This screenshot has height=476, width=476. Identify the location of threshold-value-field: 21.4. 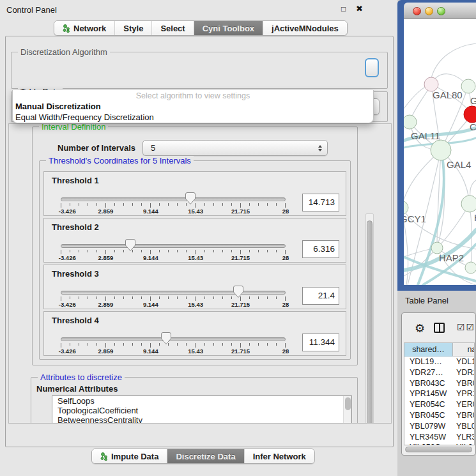
(321, 296).